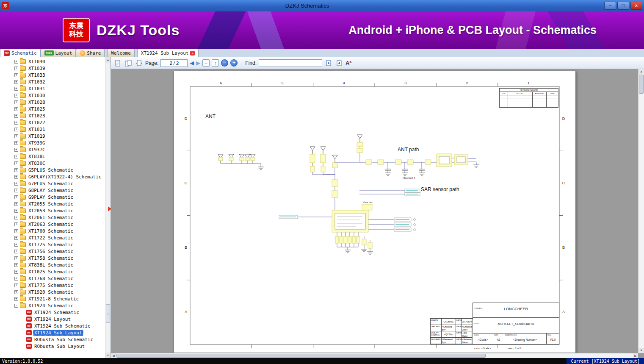 This screenshot has width=644, height=364. Describe the element at coordinates (53, 306) in the screenshot. I see `tree-item: - XT1924 Schematic` at that location.